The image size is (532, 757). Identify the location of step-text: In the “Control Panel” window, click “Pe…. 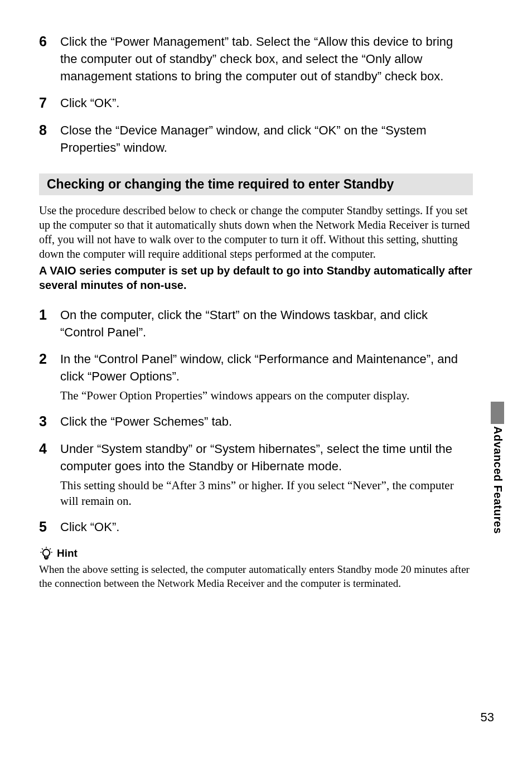
(267, 368).